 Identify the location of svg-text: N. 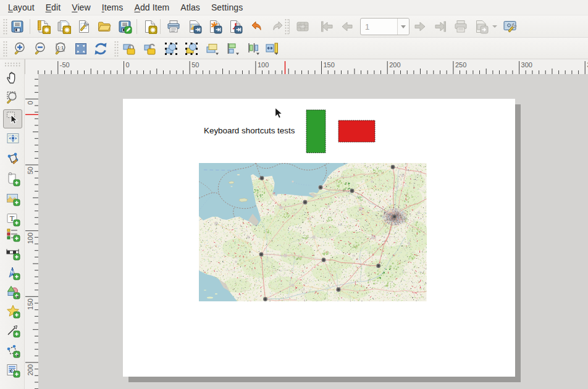
(12, 272).